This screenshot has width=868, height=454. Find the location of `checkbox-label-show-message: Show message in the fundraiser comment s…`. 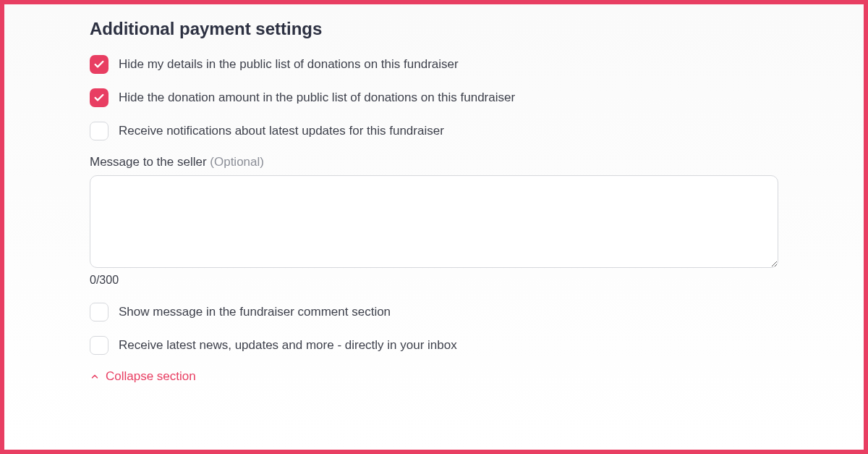

checkbox-label-show-message: Show message in the fundraiser comment s… is located at coordinates (255, 312).